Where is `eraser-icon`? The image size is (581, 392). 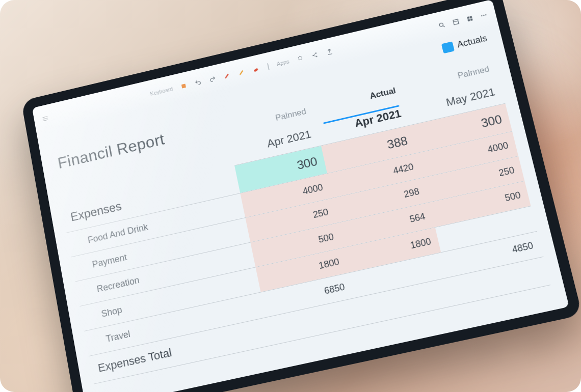
eraser-icon is located at coordinates (256, 69).